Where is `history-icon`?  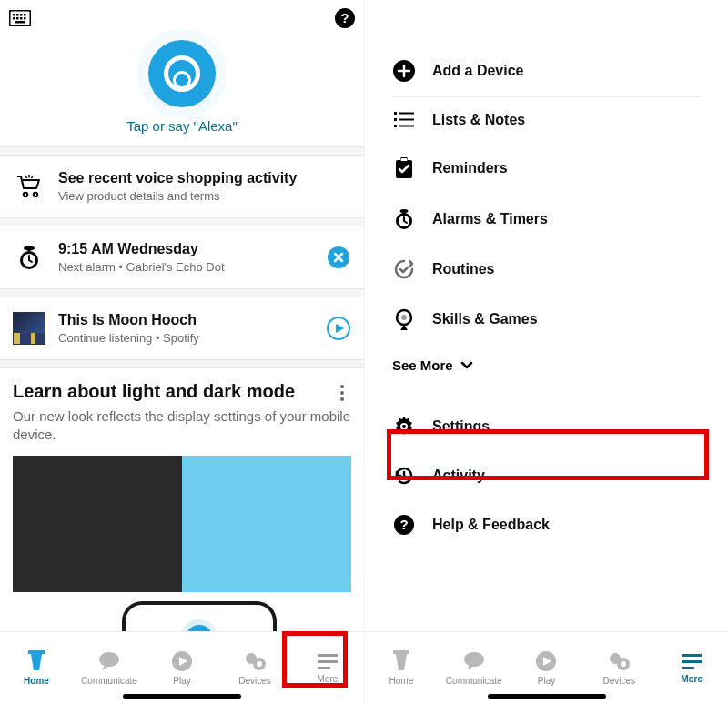 history-icon is located at coordinates (404, 476).